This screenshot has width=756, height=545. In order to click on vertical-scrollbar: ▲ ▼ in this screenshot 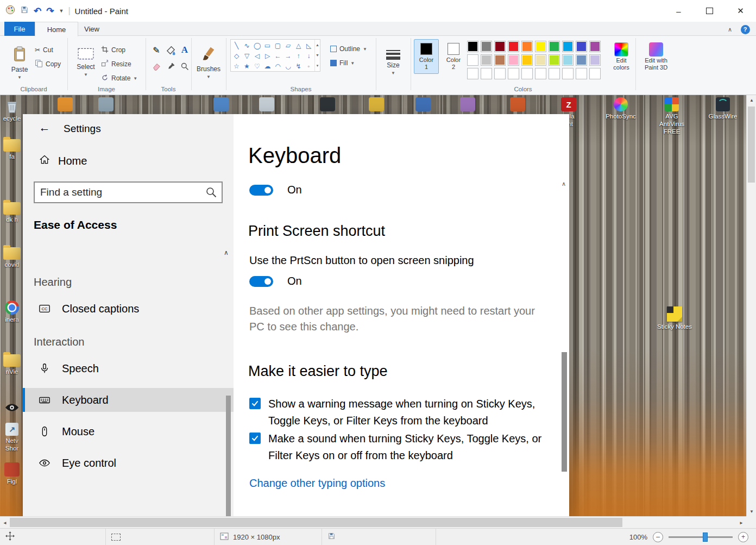, I will do `click(751, 305)`.